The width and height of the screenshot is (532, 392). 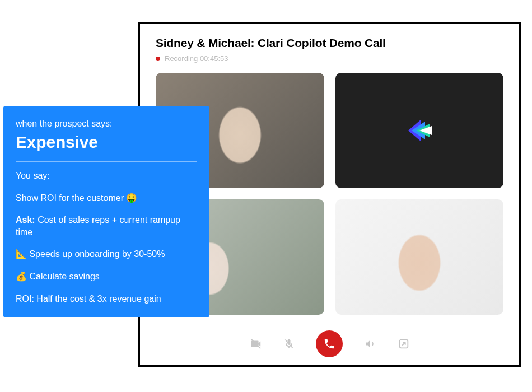 I want to click on call-controls, so click(x=329, y=344).